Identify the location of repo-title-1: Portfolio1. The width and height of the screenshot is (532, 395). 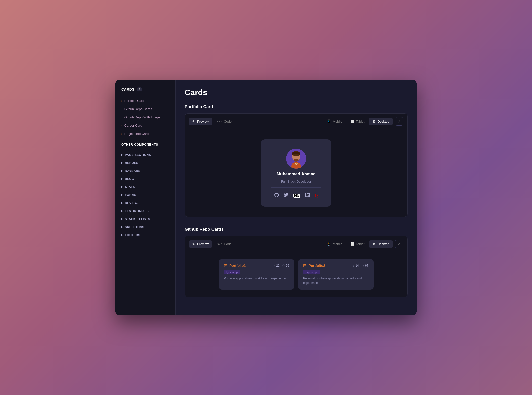
(235, 266).